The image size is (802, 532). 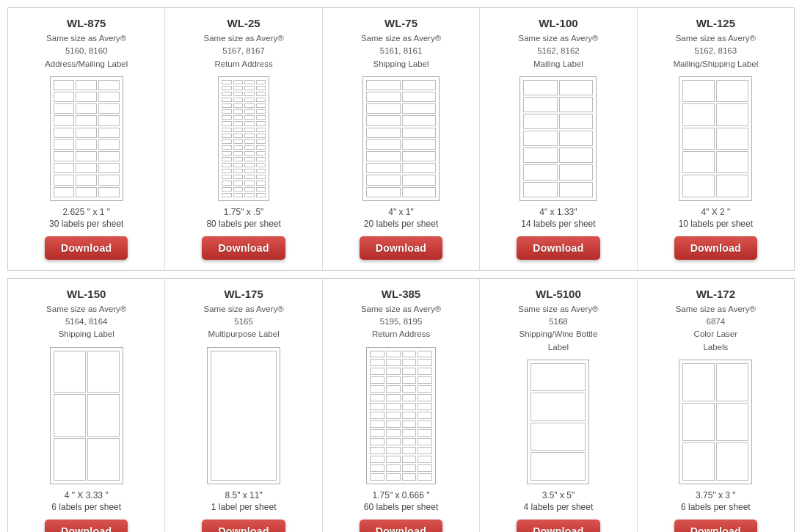 What do you see at coordinates (87, 51) in the screenshot?
I see `subtitle-wl-875: Same size as Avery®5160, 8160Address/Mai…` at bounding box center [87, 51].